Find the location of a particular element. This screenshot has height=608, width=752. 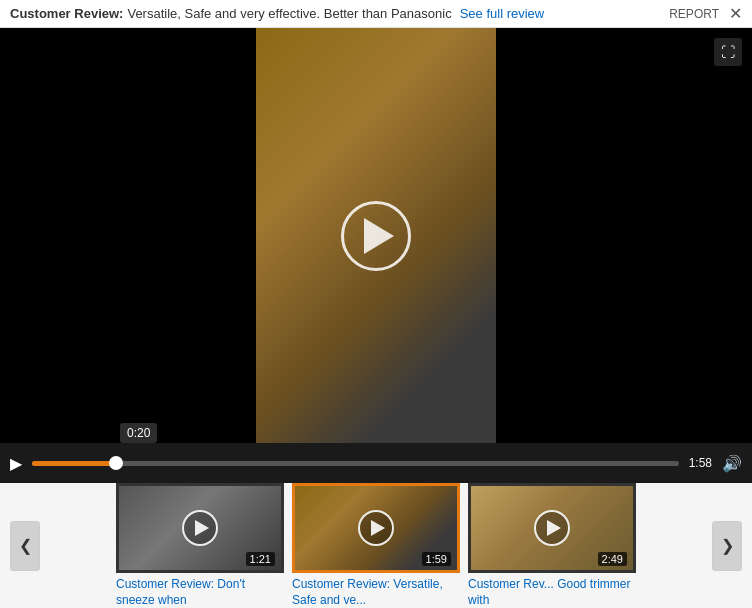

progress-track is located at coordinates (356, 464).